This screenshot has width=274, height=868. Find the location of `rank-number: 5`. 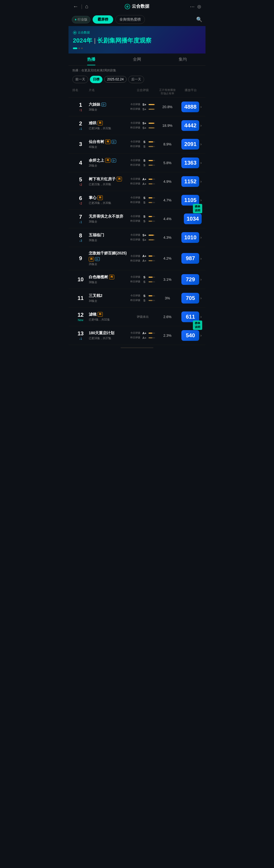

rank-number: 5 is located at coordinates (80, 180).